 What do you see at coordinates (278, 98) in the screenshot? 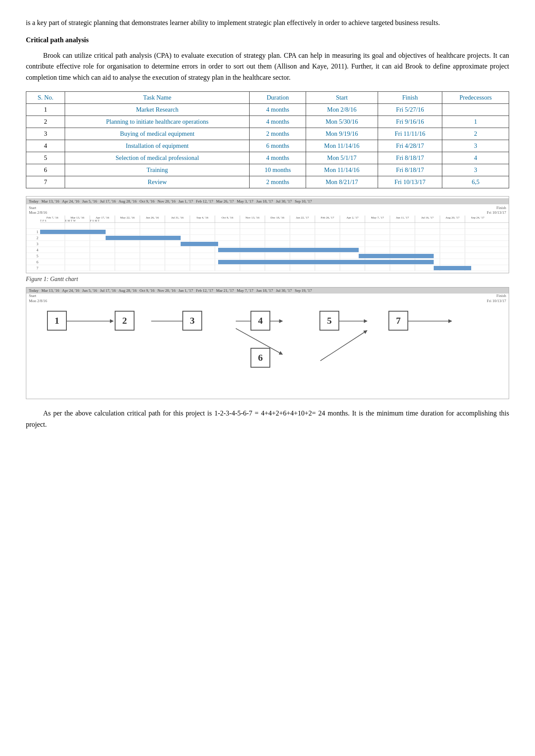
I see `table-header-cell: Duration` at bounding box center [278, 98].